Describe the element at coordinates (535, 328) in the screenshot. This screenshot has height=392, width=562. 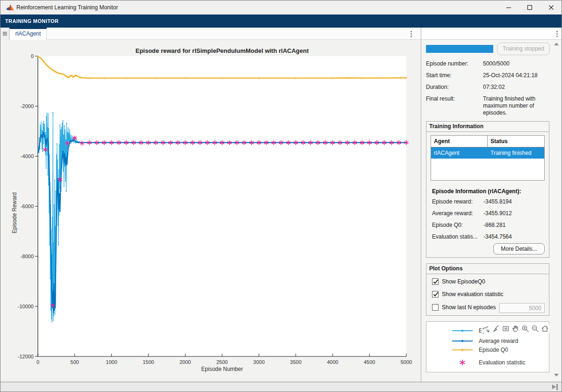
I see `zoom-out-icon` at that location.